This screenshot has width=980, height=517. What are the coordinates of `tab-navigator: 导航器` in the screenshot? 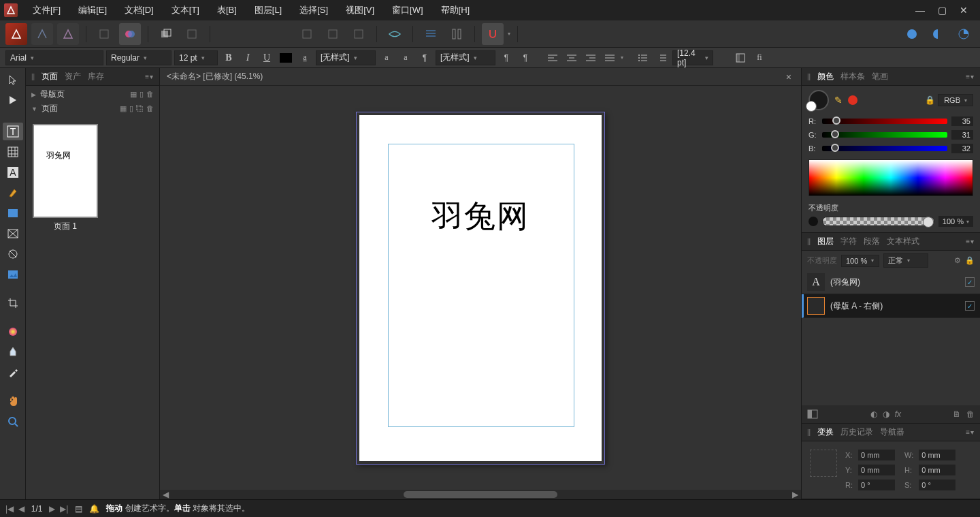 It's located at (892, 432).